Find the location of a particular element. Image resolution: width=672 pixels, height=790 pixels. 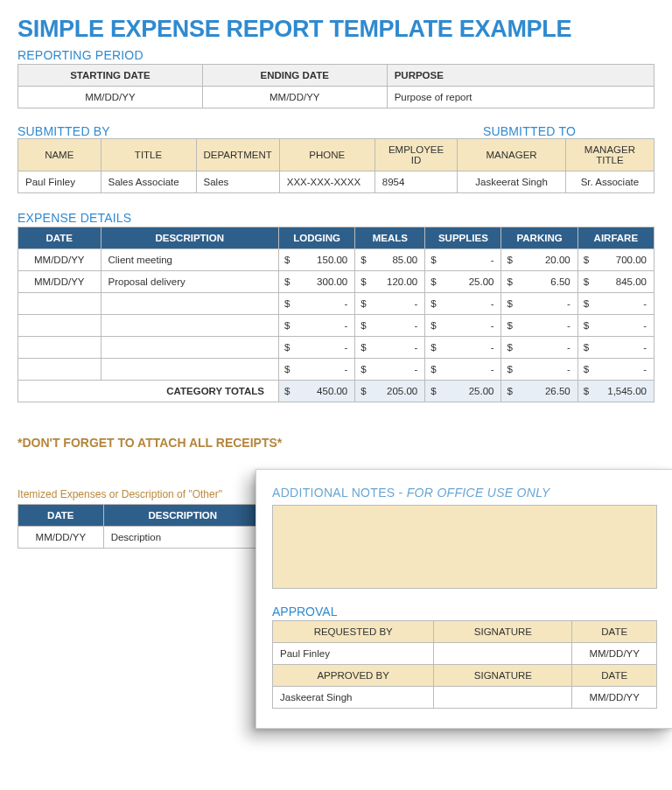

expense-lodging: $150.00 is located at coordinates (317, 261).